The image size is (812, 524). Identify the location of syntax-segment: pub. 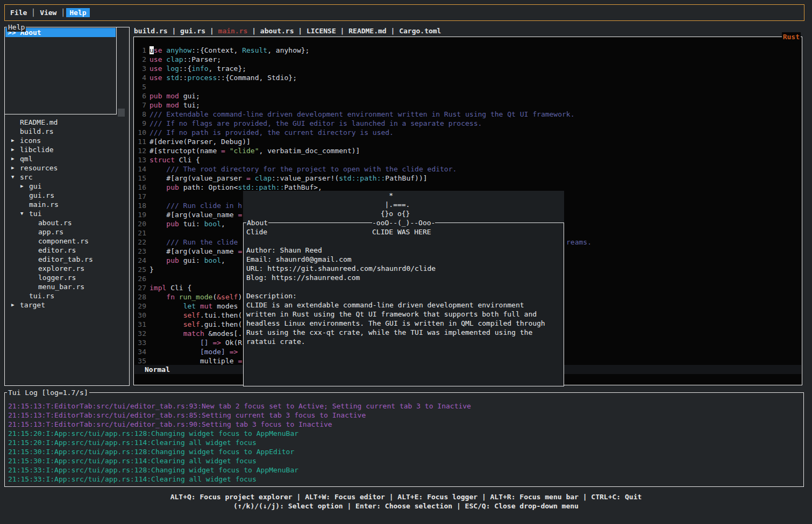
(167, 260).